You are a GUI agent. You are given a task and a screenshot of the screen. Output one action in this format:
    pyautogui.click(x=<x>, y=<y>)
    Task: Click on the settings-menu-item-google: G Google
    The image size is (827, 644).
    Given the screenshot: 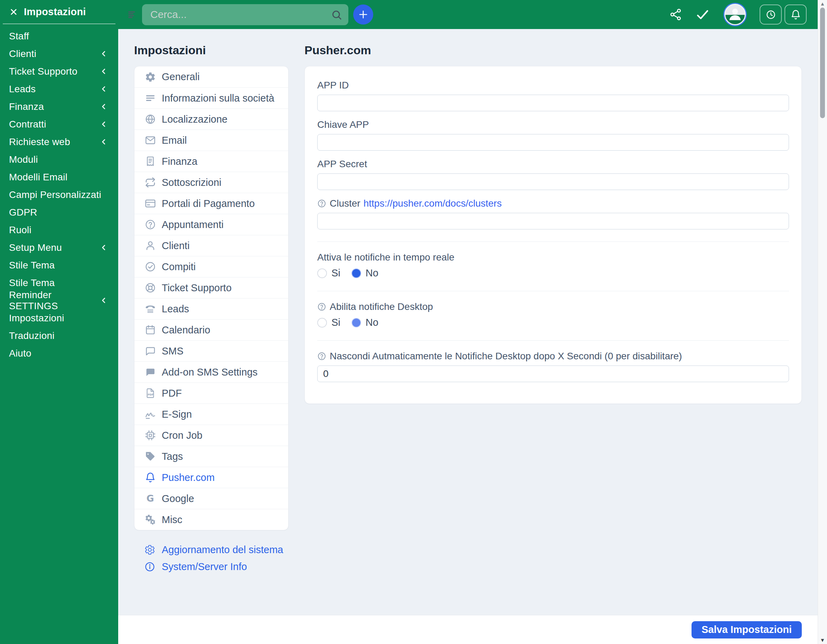 What is the action you would take?
    pyautogui.click(x=211, y=498)
    